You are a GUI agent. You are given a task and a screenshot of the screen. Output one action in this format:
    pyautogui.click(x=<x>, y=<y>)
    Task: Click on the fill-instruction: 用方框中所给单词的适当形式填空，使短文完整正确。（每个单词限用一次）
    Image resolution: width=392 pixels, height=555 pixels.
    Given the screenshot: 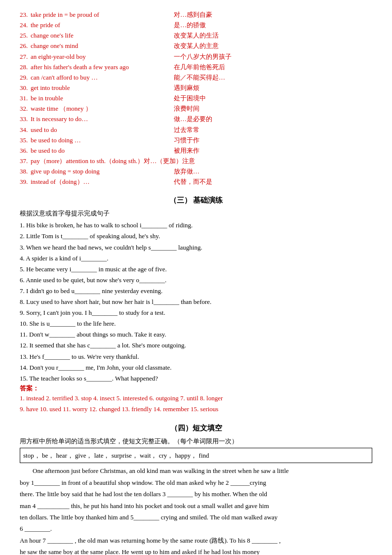 What is the action you would take?
    pyautogui.click(x=196, y=441)
    